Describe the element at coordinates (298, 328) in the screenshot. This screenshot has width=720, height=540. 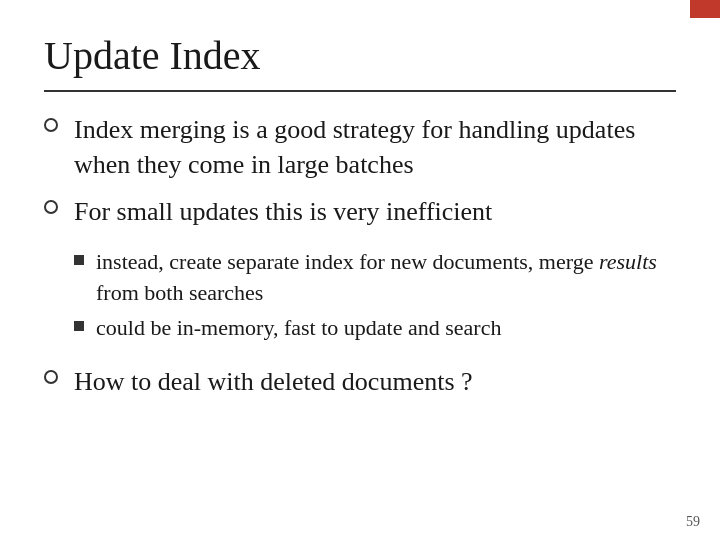
I see `sub-bullet-text-2: could be in-memory, fast to update and s…` at that location.